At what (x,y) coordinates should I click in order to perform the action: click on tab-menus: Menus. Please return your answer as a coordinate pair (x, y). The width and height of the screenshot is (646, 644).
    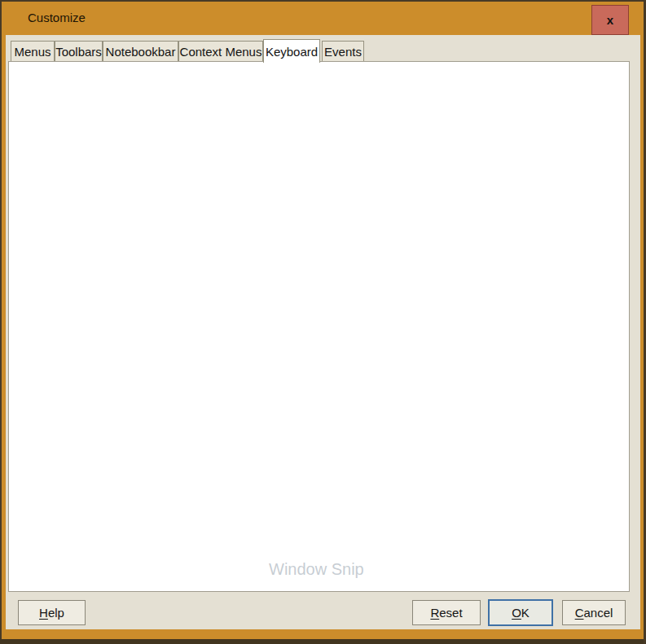
    Looking at the image, I should click on (33, 51).